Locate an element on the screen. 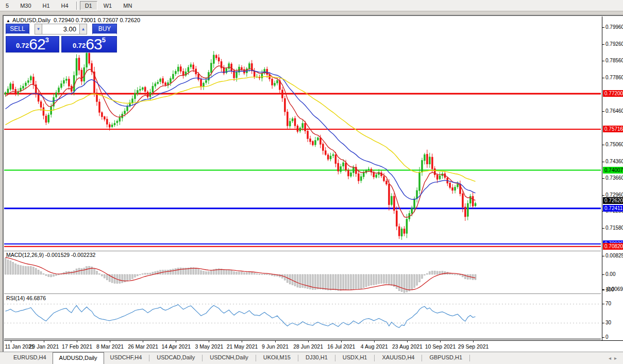  time-axis: 11 Jan 202129 Jan 202117 Feb 20218 Mar 2… is located at coordinates (313, 346).